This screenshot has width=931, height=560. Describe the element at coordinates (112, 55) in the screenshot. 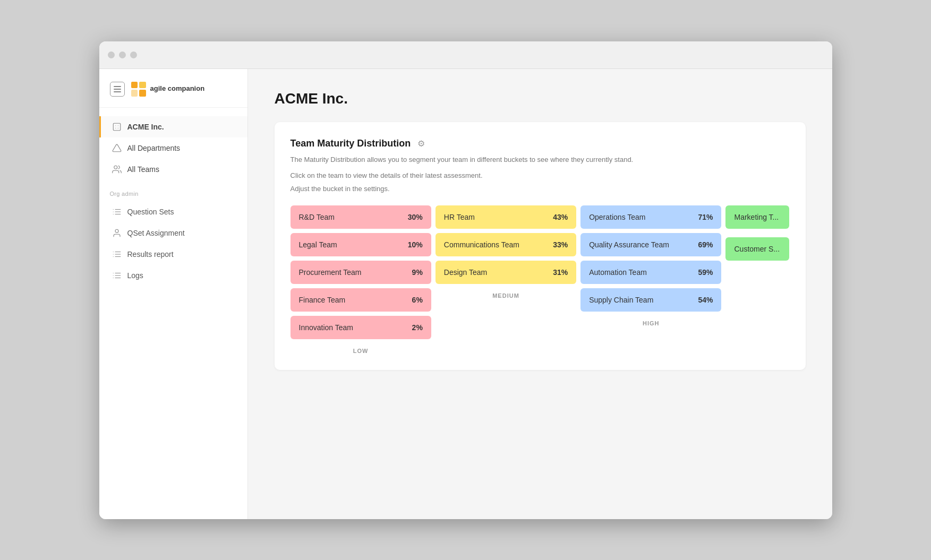

I see `close-dot` at that location.